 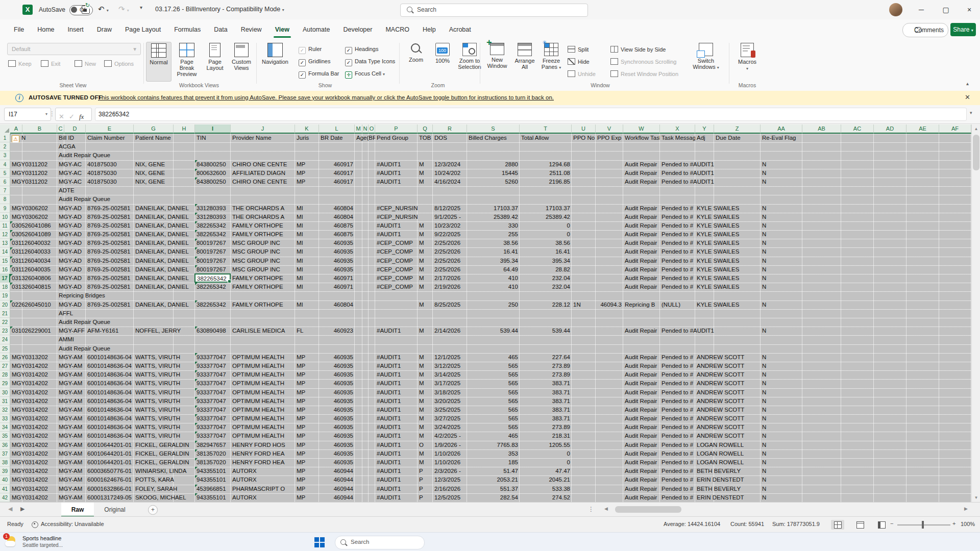 I want to click on cell-S29: 565, so click(x=493, y=384).